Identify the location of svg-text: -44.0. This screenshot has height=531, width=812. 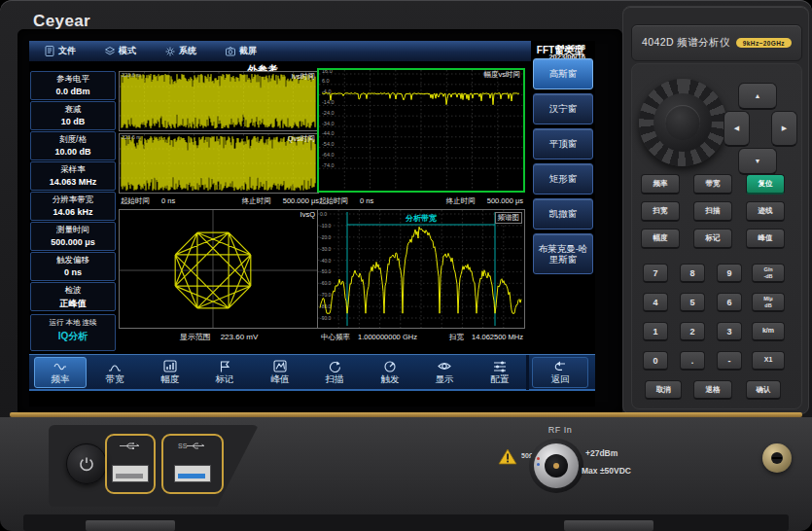
(329, 133).